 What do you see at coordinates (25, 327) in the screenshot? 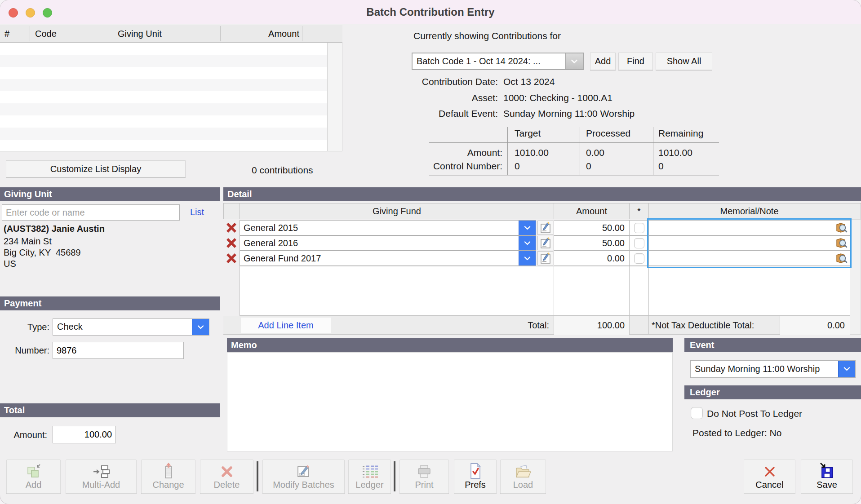
I see `payment-type-label: Type:` at bounding box center [25, 327].